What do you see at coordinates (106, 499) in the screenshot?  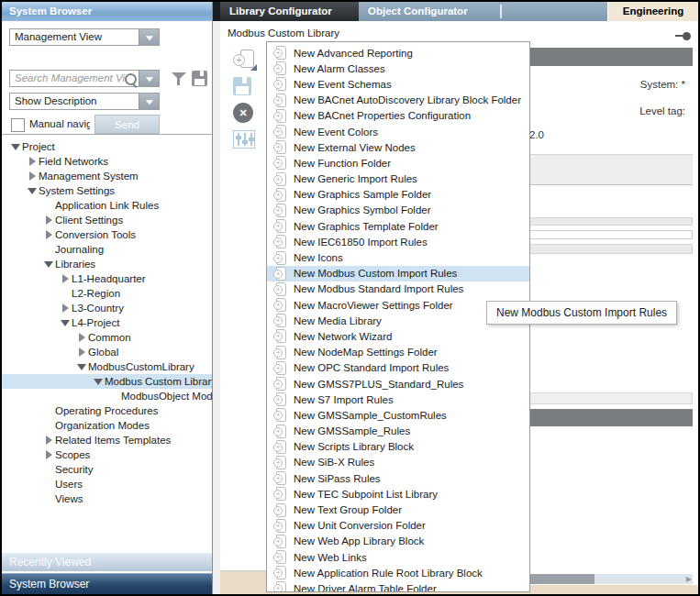 I see `tree-item-views: Views` at bounding box center [106, 499].